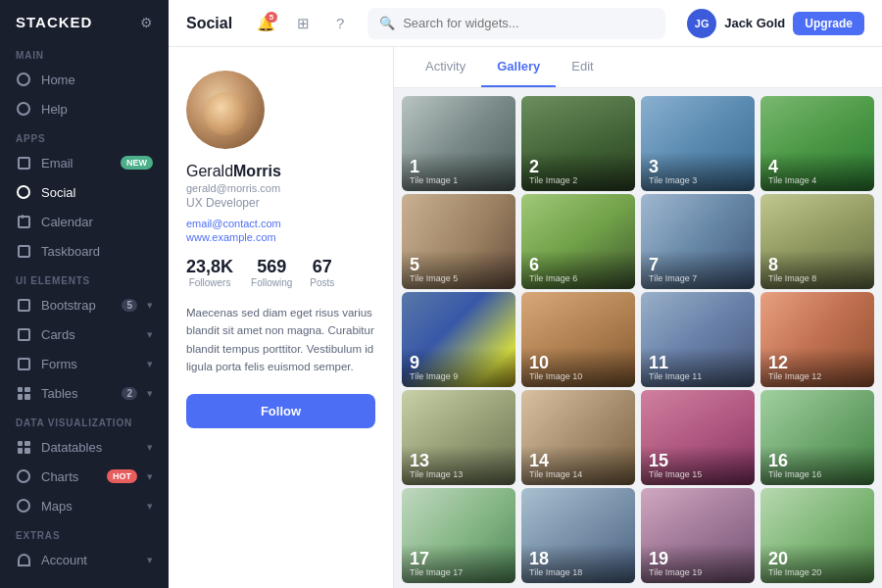  What do you see at coordinates (84, 135) in the screenshot?
I see `section-label-apps: Apps` at bounding box center [84, 135].